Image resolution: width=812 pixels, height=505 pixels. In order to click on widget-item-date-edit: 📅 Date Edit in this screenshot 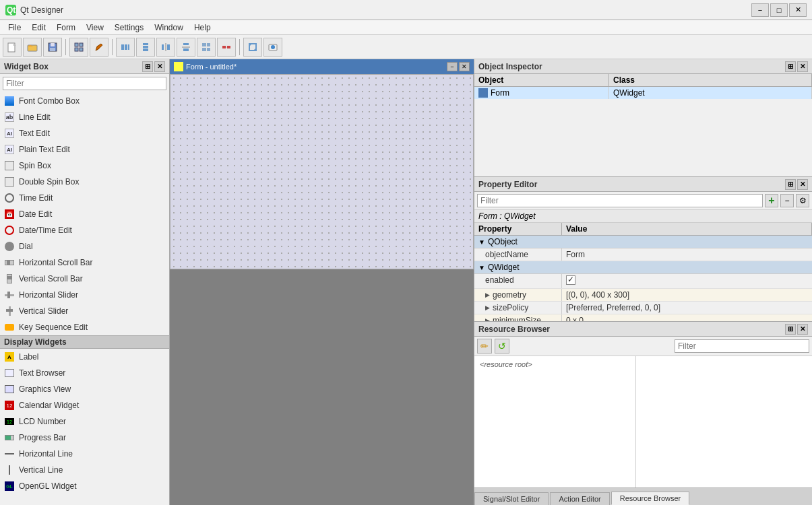, I will do `click(85, 214)`.